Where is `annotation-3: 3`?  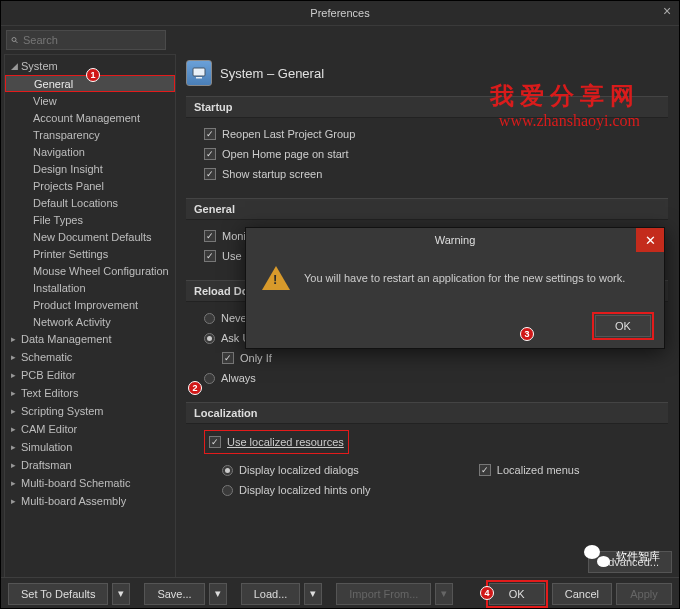
annotation-3: 3 is located at coordinates (527, 334).